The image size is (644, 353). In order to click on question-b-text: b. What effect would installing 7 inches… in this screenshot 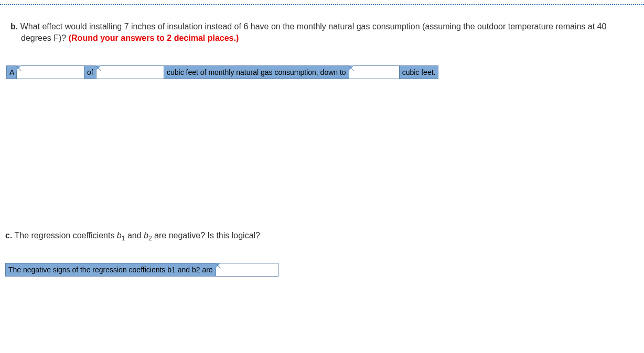, I will do `click(327, 32)`.